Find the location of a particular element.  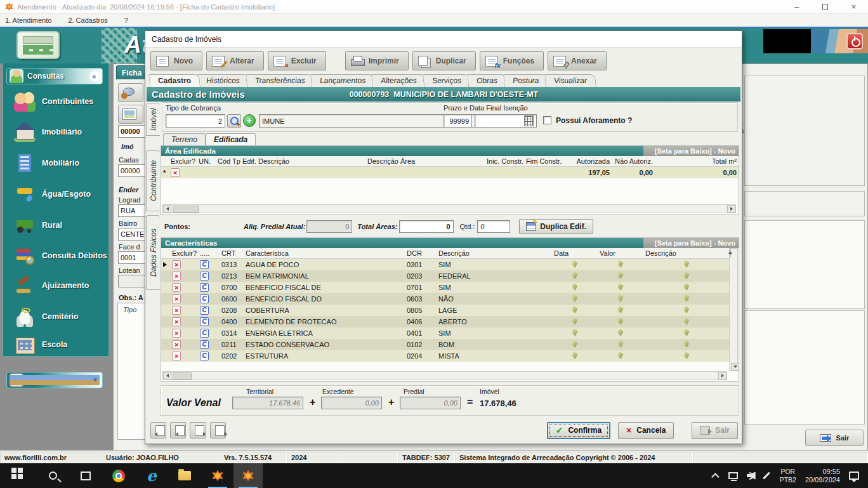

excluir-button: ×Excluir is located at coordinates (297, 61).